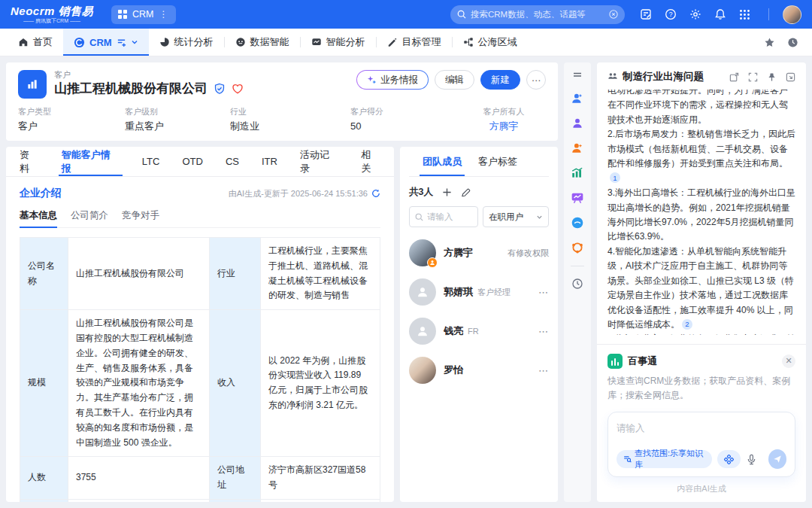 The height and width of the screenshot is (508, 812). What do you see at coordinates (577, 75) in the screenshot?
I see `menu-icon` at bounding box center [577, 75].